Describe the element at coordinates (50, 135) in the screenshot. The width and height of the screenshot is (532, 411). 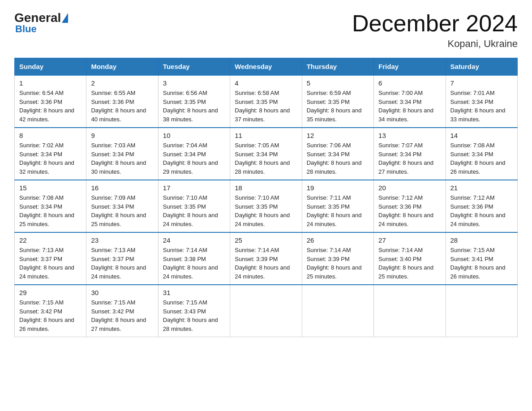
I see `day-number: 8` at that location.